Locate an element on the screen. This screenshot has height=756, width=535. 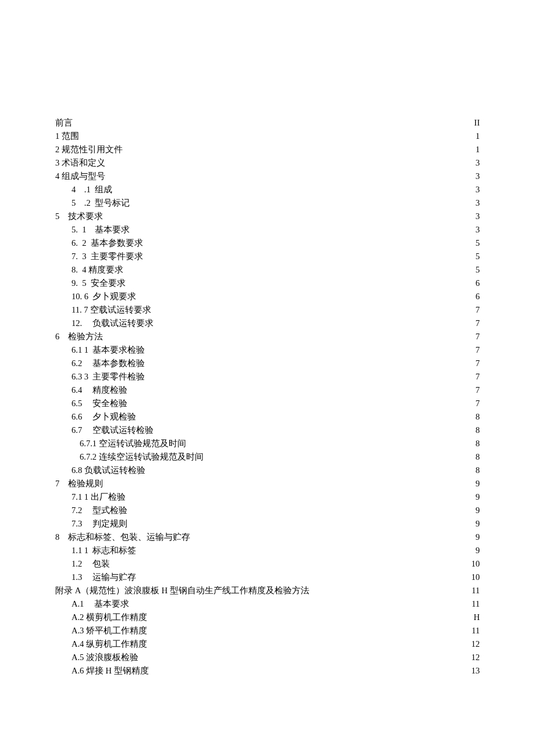
toc-label: 6 检验方法 is located at coordinates (79, 337).